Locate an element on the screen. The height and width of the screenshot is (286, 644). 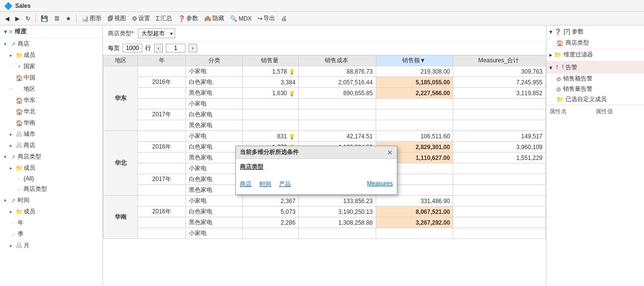
cell-vol: 2,367 is located at coordinates (271, 201).